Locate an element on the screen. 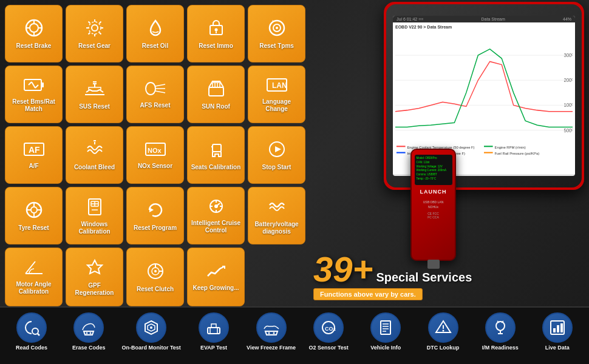 The height and width of the screenshot is (364, 589). btn-reset-brake: Reset Brake is located at coordinates (34, 34).